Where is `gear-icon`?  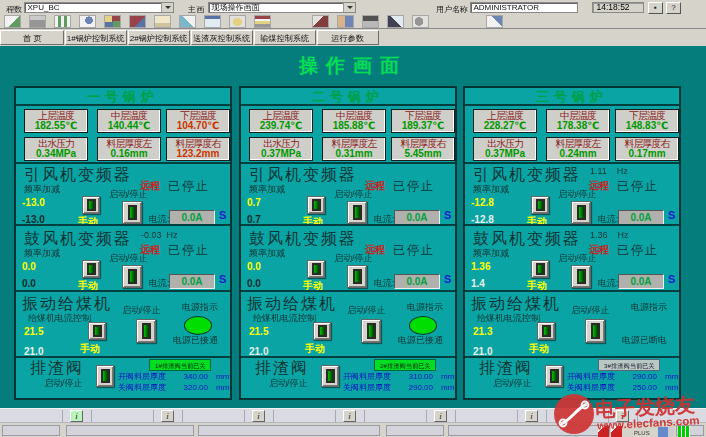 gear-icon is located at coordinates (420, 22).